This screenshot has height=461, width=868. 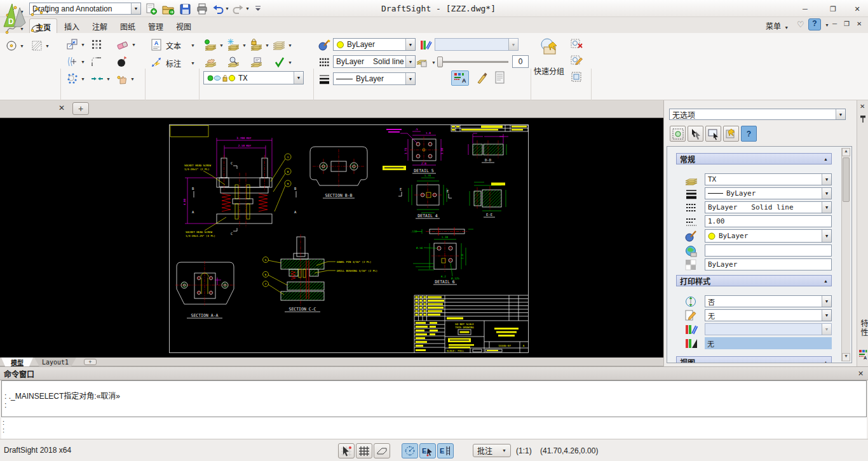 What do you see at coordinates (757, 114) in the screenshot?
I see `selection-filter-combo: 无选项 ▼` at bounding box center [757, 114].